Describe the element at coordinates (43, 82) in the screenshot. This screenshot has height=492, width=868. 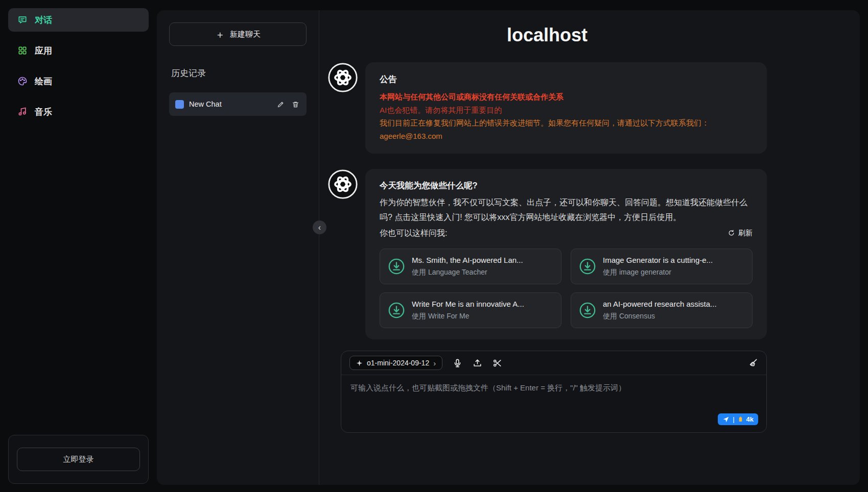
I see `sidebar-item-label: 绘画` at that location.